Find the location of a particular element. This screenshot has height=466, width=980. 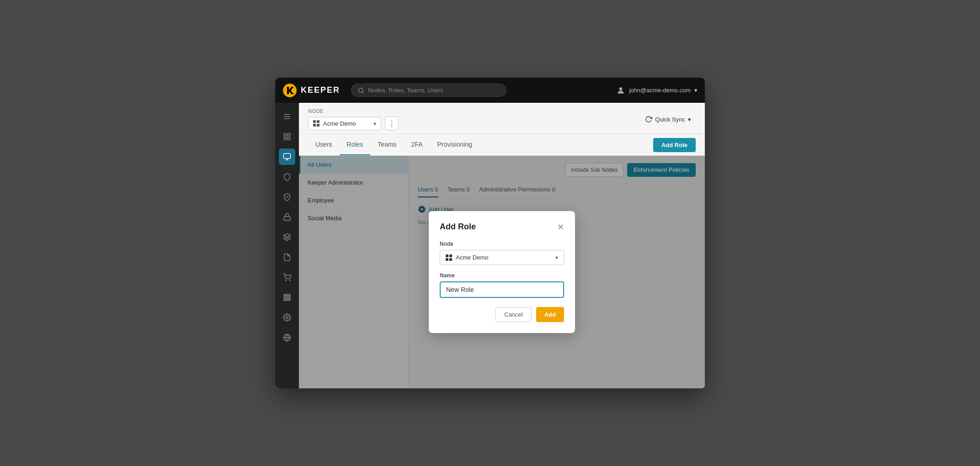

node-dropdown: Acme Demo is located at coordinates (345, 123).